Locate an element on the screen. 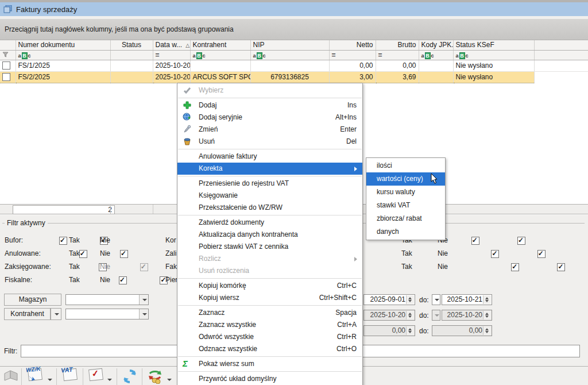 The image size is (588, 385). refresh-button is located at coordinates (130, 377).